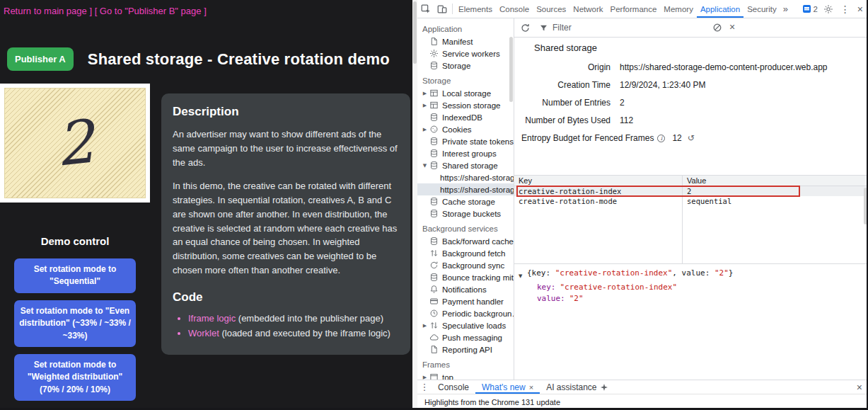 Image resolution: width=868 pixels, height=410 pixels. Describe the element at coordinates (717, 28) in the screenshot. I see `block-clear-icon` at that location.